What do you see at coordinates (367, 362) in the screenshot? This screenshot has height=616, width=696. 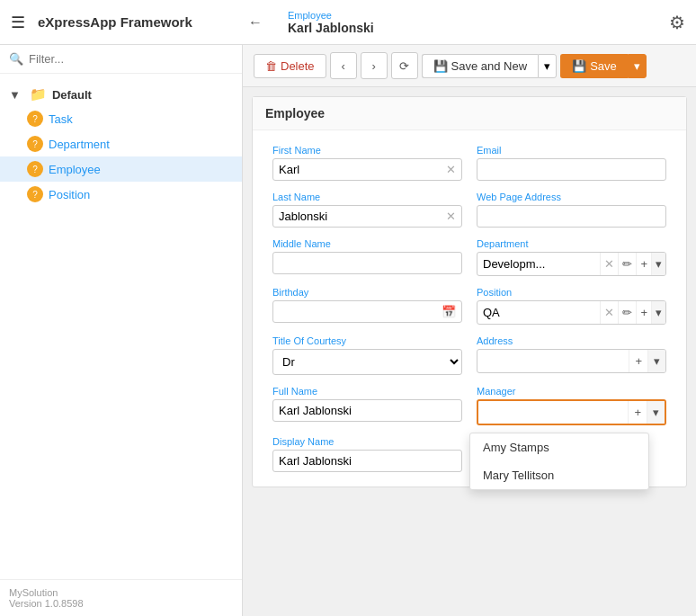 I see `title-select-wrapper: Dr Mr Ms Mrs` at bounding box center [367, 362].